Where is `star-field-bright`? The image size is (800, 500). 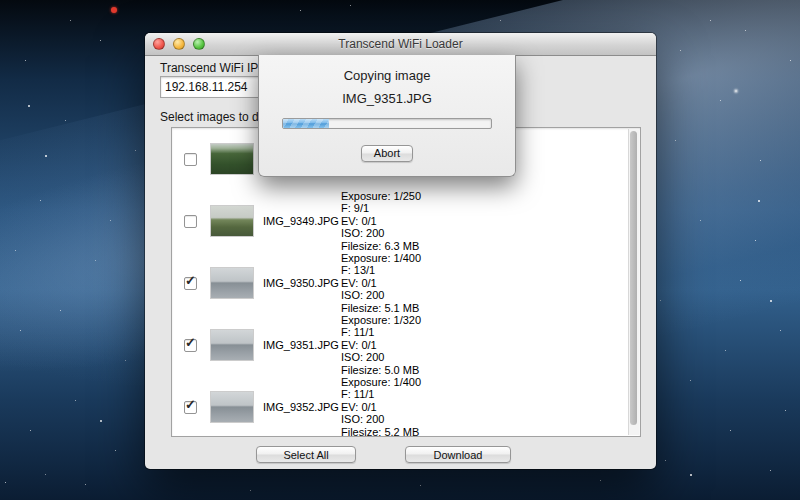 star-field-bright is located at coordinates (736, 91).